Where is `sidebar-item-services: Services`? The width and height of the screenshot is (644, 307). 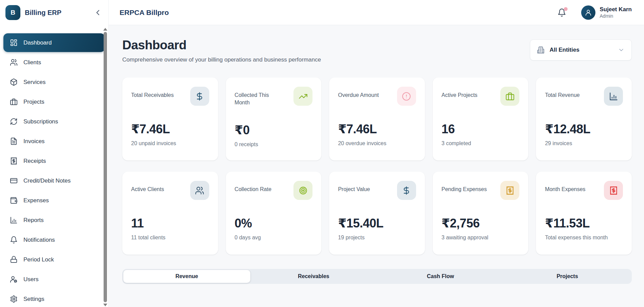 sidebar-item-services: Services is located at coordinates (54, 82).